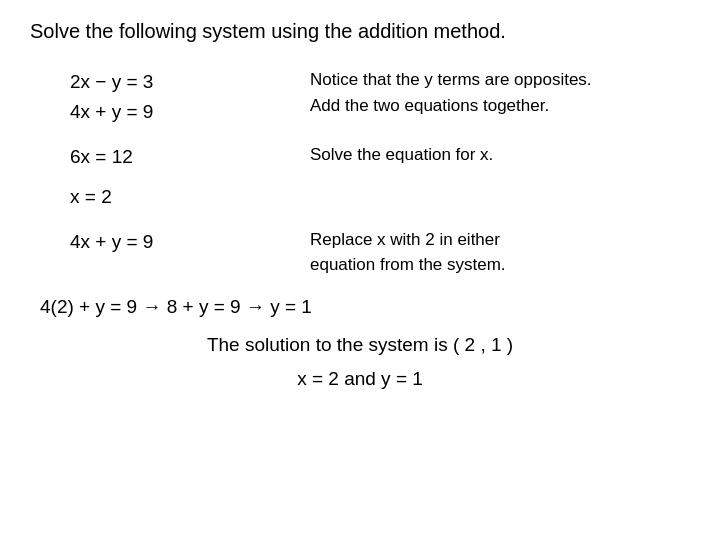 This screenshot has height=540, width=720. I want to click on sixx-result: 6x = 12, so click(180, 157).